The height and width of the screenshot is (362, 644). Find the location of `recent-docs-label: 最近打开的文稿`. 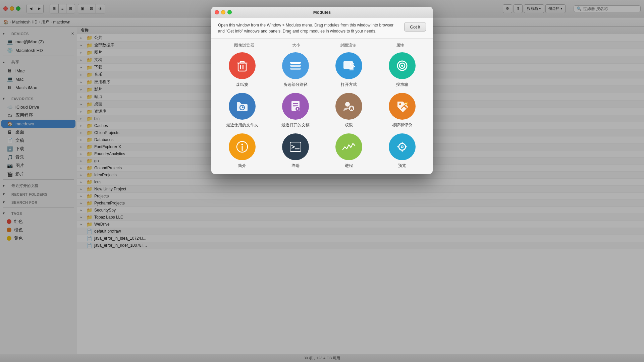

recent-docs-label: 最近打开的文稿 is located at coordinates (296, 125).